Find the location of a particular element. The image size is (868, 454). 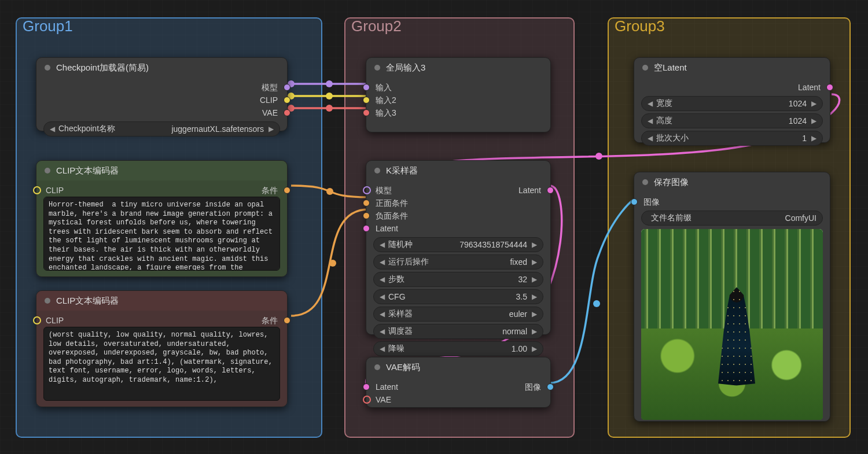

clip-text-encode-negative-node: CLIP文本编码器 CLIP 条件 is located at coordinates (162, 349).